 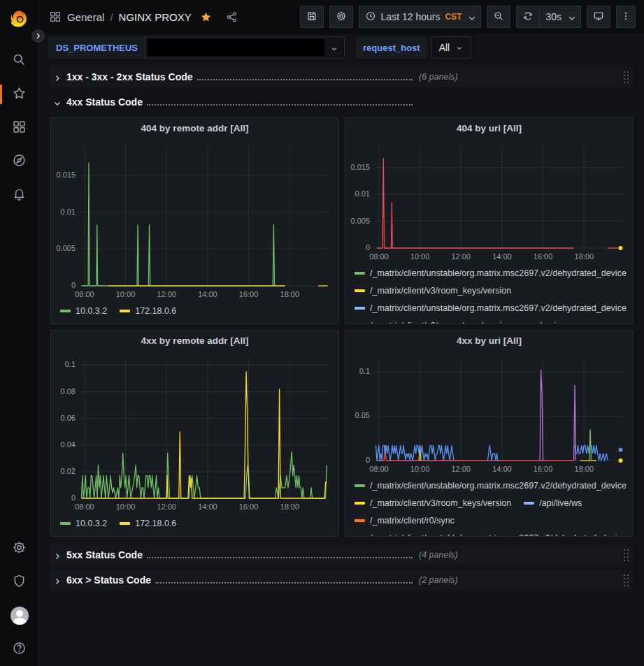 What do you see at coordinates (20, 649) in the screenshot?
I see `sidebar-item-help` at bounding box center [20, 649].